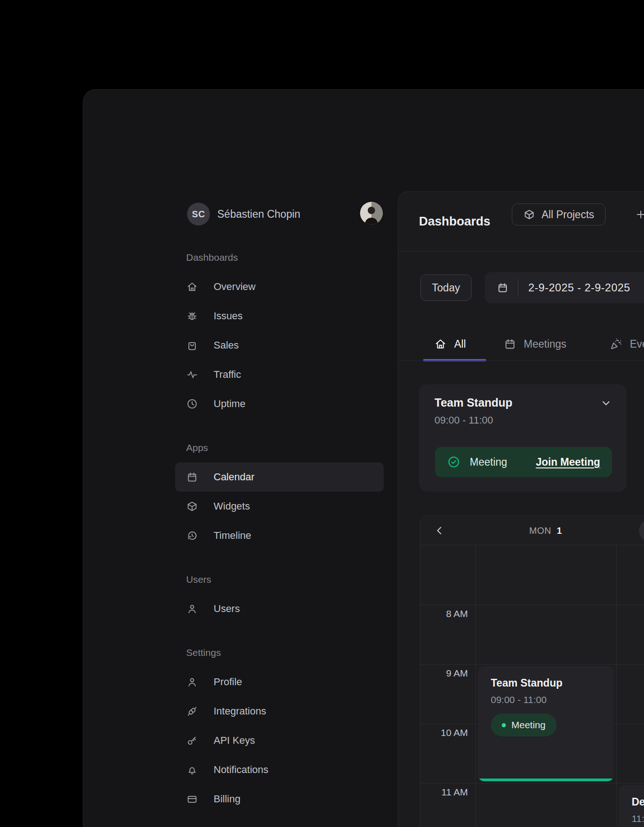  Describe the element at coordinates (504, 725) in the screenshot. I see `tag-dot` at that location.